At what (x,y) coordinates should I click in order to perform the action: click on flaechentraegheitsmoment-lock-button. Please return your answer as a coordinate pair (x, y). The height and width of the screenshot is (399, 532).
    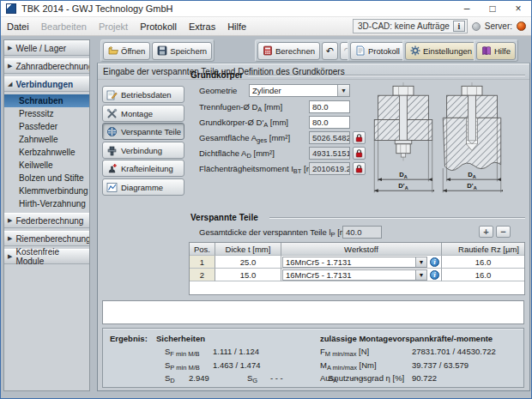
    Looking at the image, I should click on (359, 168).